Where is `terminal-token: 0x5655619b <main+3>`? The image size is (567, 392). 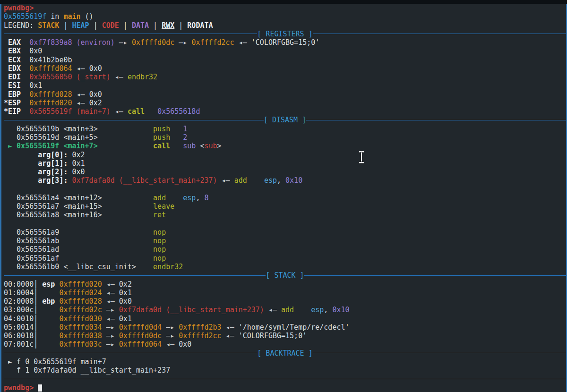
terminal-token: 0x5655619b <main+3> is located at coordinates (51, 129).